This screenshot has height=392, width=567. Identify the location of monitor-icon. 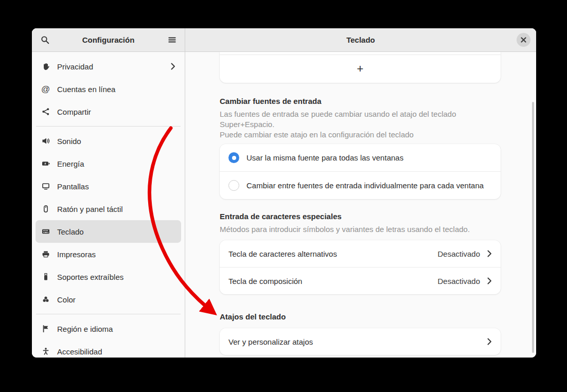
(45, 186).